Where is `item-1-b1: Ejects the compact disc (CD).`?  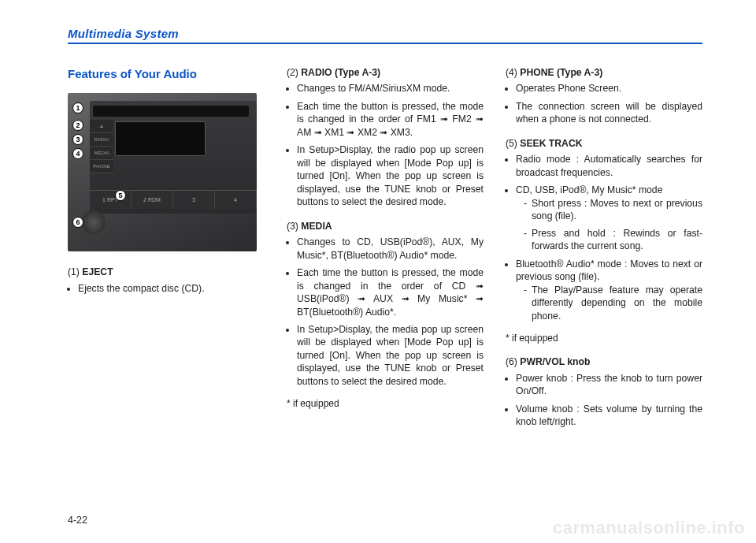 item-1-b1: Ejects the compact disc (CD). is located at coordinates (172, 288).